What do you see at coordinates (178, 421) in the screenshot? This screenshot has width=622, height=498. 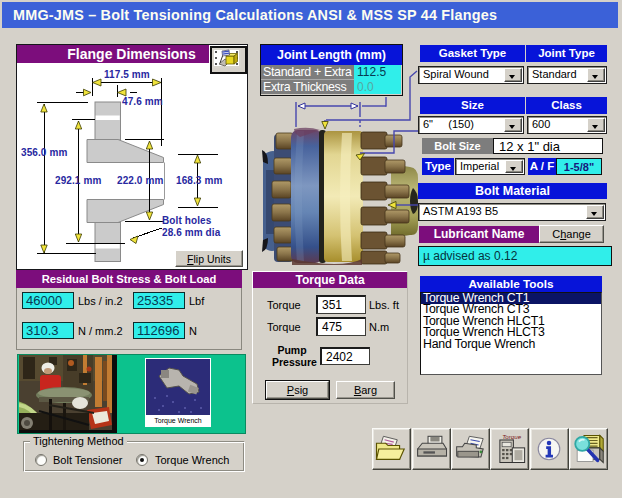 I see `svg-text: Torque Wrench` at bounding box center [178, 421].